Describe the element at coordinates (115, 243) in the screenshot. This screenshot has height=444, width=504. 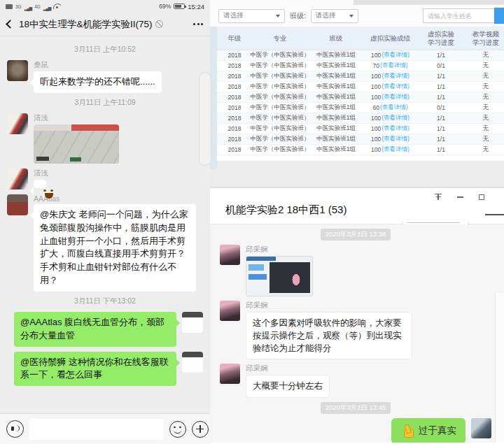
I see `message-body: AAAtlas @朱庆文 老师问一个问题，为什么家兔颈部腹股沟操作中，筋膜肌肉是…` at that location.